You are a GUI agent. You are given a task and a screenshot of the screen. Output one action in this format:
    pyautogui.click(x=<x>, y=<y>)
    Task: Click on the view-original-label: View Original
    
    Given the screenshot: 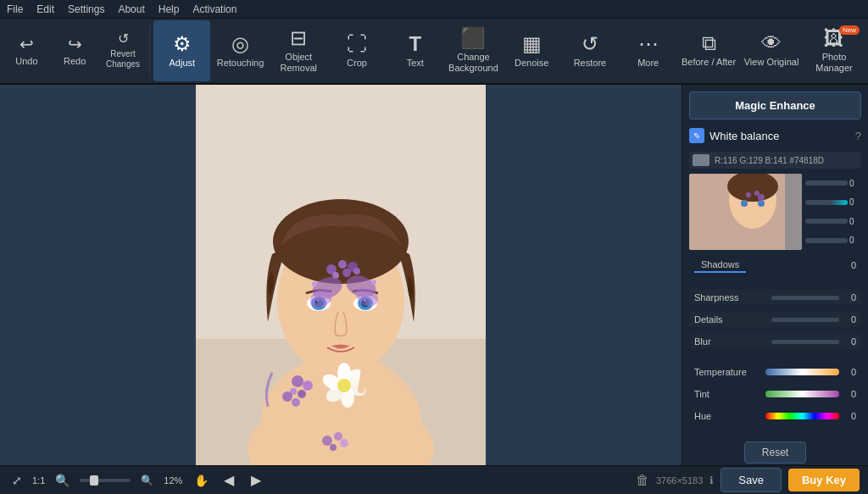 What is the action you would take?
    pyautogui.click(x=771, y=63)
    